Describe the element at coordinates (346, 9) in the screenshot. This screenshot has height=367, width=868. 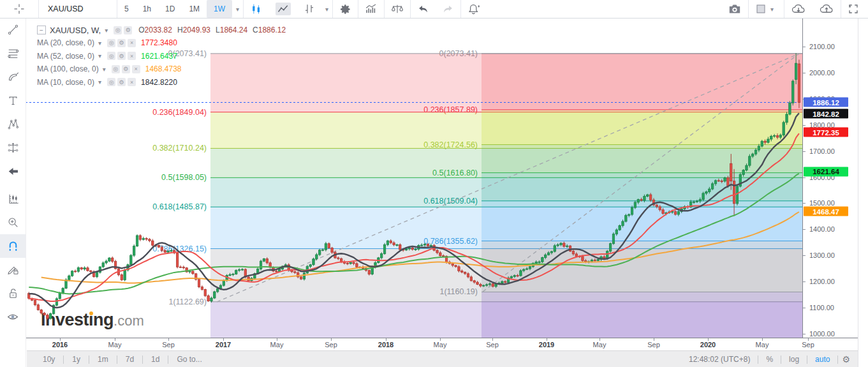
I see `chart-settings-button` at that location.